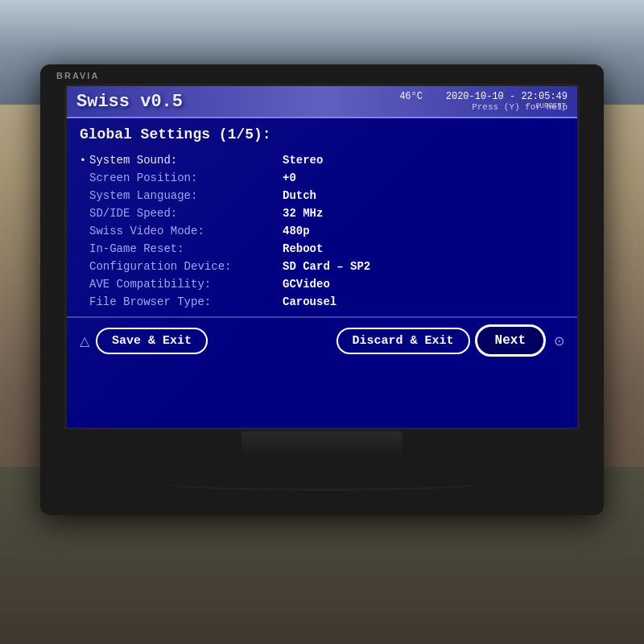 The height and width of the screenshot is (644, 644). What do you see at coordinates (411, 97) in the screenshot?
I see `temperature: 46°C` at bounding box center [411, 97].